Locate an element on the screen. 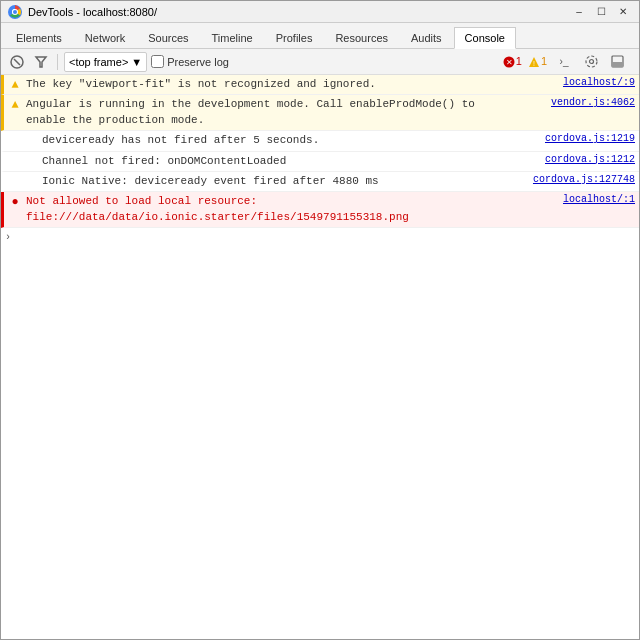 The image size is (640, 640). console-message: deviceready has not fired after 5 second… is located at coordinates (282, 140).